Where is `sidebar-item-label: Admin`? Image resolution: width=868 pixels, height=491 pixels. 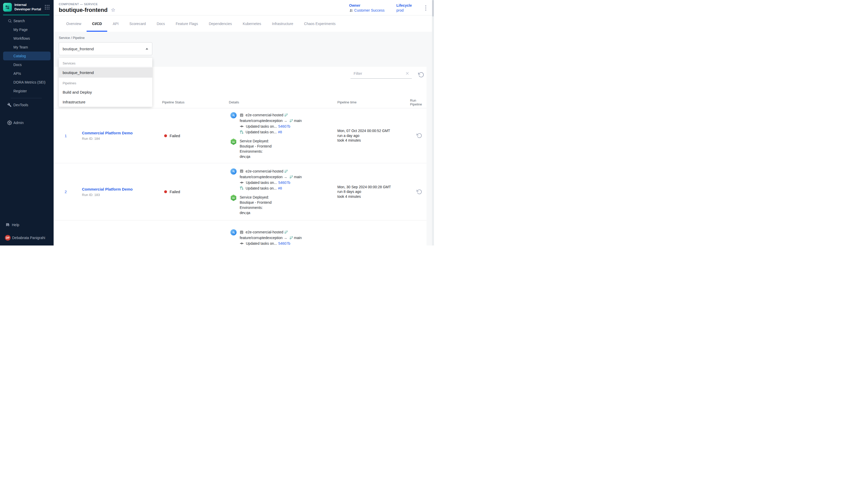 sidebar-item-label: Admin is located at coordinates (19, 123).